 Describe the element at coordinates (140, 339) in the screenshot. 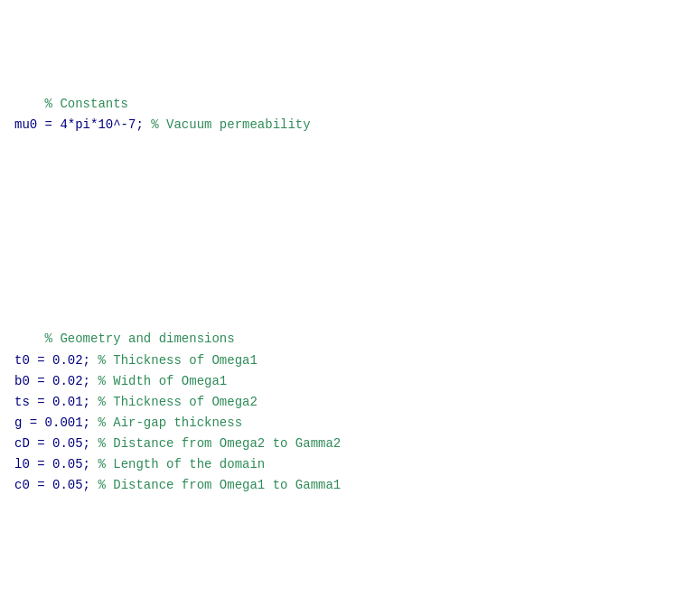

I see `geometry-section-comment: % Geometry and dimensions` at that location.